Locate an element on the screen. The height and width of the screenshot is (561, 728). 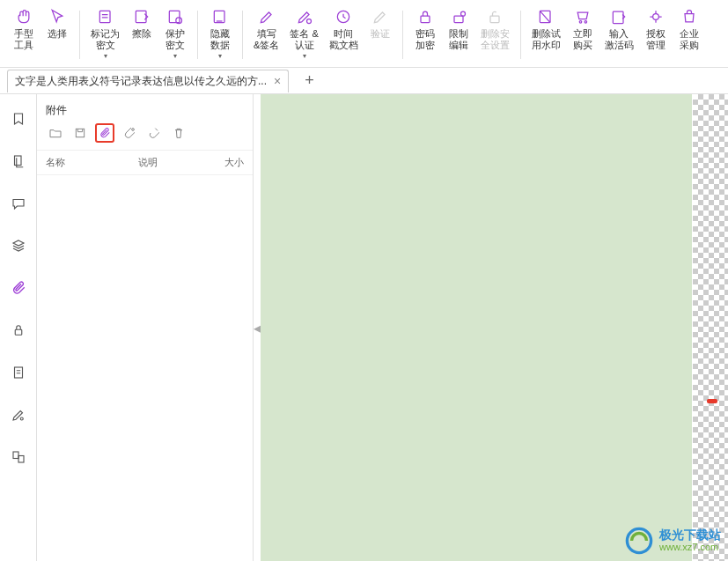
unlock-icon is located at coordinates (495, 17).